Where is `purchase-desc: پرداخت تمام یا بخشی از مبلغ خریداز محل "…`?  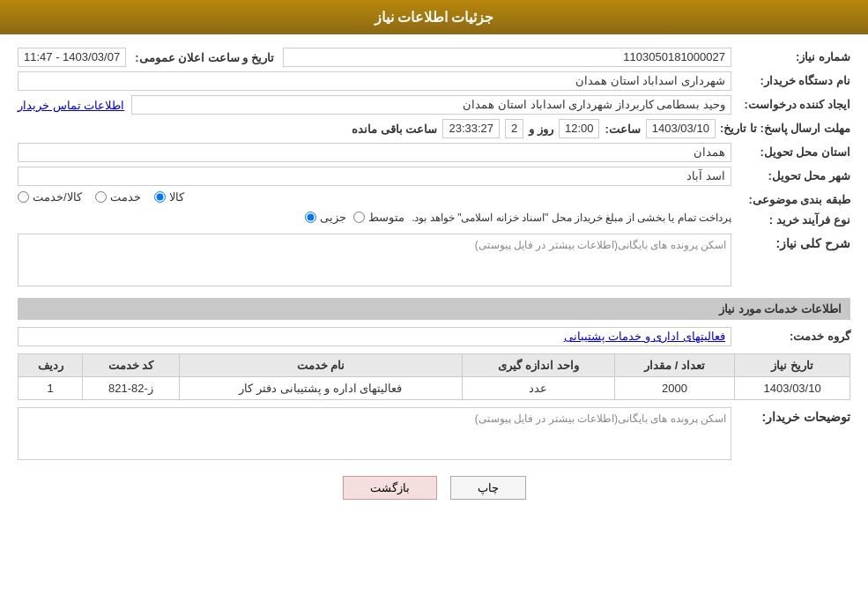
purchase-desc: پرداخت تمام یا بخشی از مبلغ خریداز محل "… is located at coordinates (571, 218).